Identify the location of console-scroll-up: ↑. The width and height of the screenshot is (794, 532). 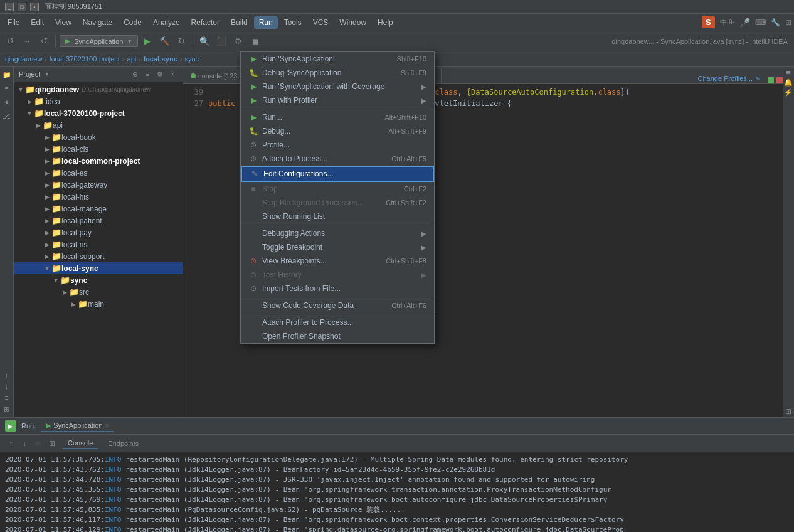
(11, 444).